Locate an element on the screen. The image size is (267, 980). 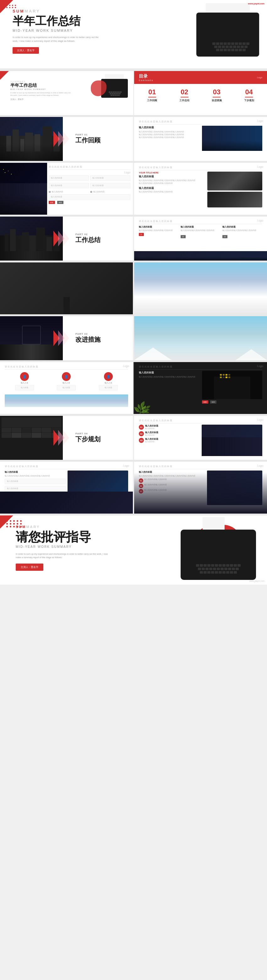
content-1a-right is located at coordinates (232, 138).